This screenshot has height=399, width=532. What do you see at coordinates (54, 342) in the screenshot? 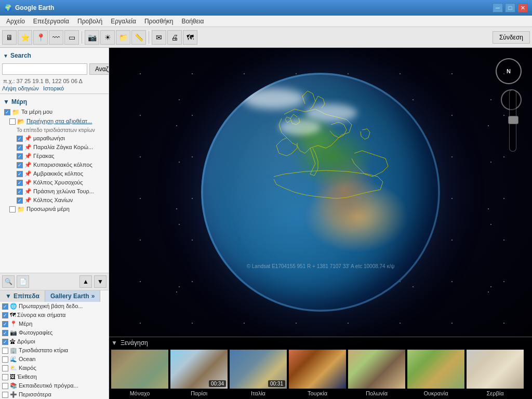
I see `layer-item: ✓ 🛣 Δρόμοι` at bounding box center [54, 342].